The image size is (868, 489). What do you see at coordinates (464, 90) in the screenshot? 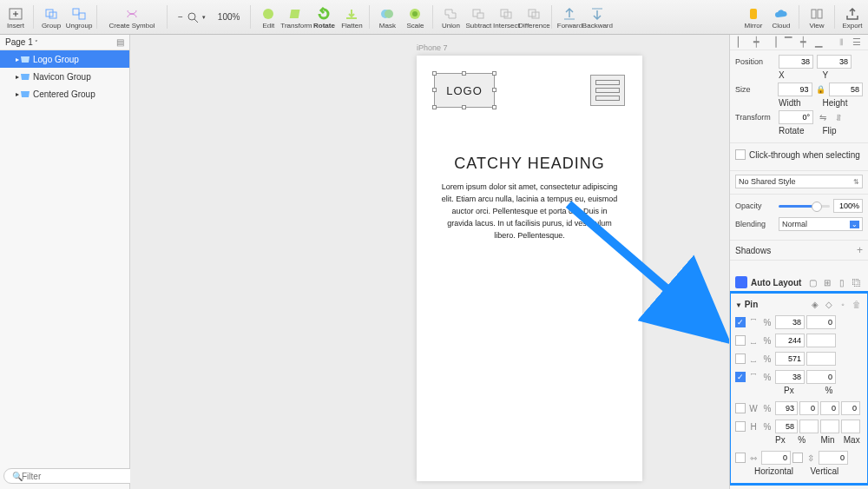
I see `logo-element: LOGO` at bounding box center [464, 90].